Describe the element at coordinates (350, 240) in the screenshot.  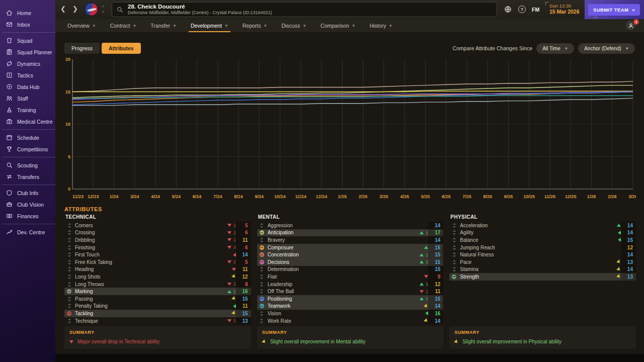
I see `attr-row-bravery: Bravery14` at that location.